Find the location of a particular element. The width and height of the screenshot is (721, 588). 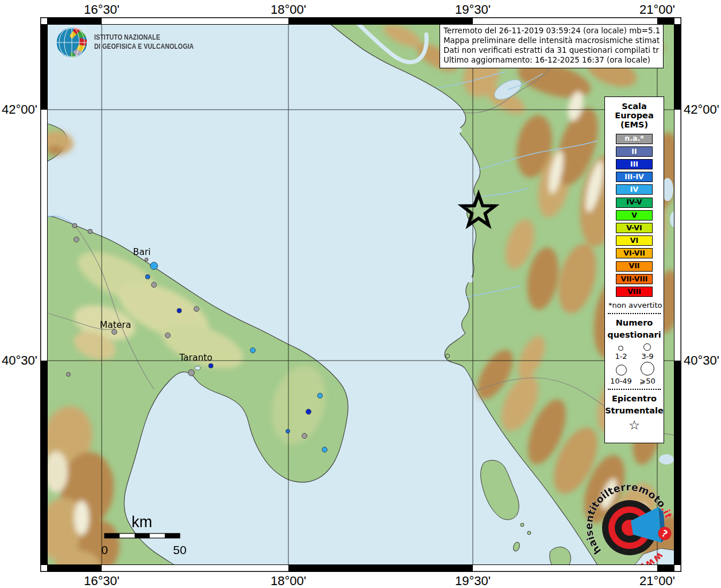

legend-swatch-IV: IV is located at coordinates (634, 189).